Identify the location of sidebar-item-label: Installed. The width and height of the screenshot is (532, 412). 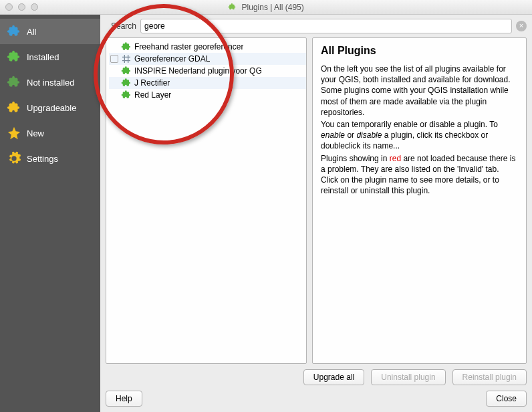
(43, 58).